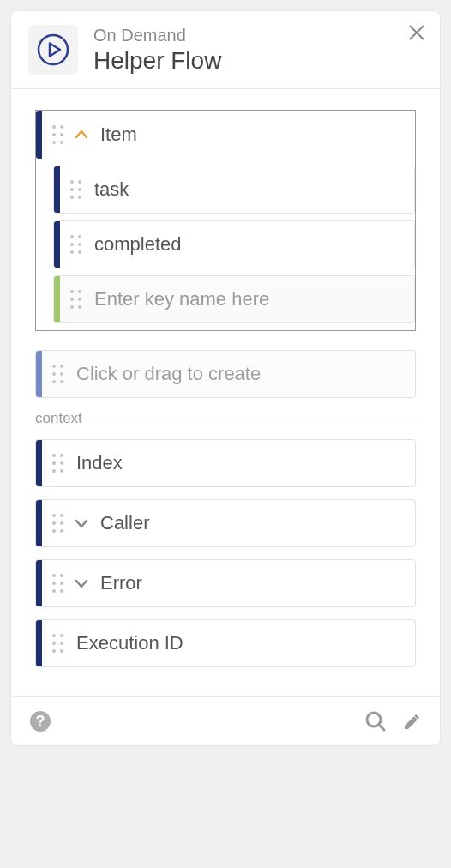 This screenshot has height=868, width=451. What do you see at coordinates (417, 33) in the screenshot?
I see `close-icon` at bounding box center [417, 33].